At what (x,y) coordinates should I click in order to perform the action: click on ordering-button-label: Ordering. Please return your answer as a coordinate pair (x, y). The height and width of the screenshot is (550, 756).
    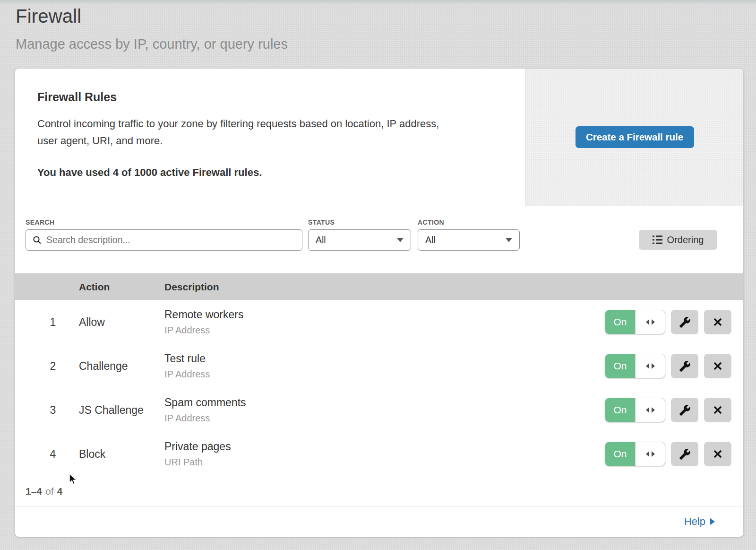
    Looking at the image, I should click on (686, 240).